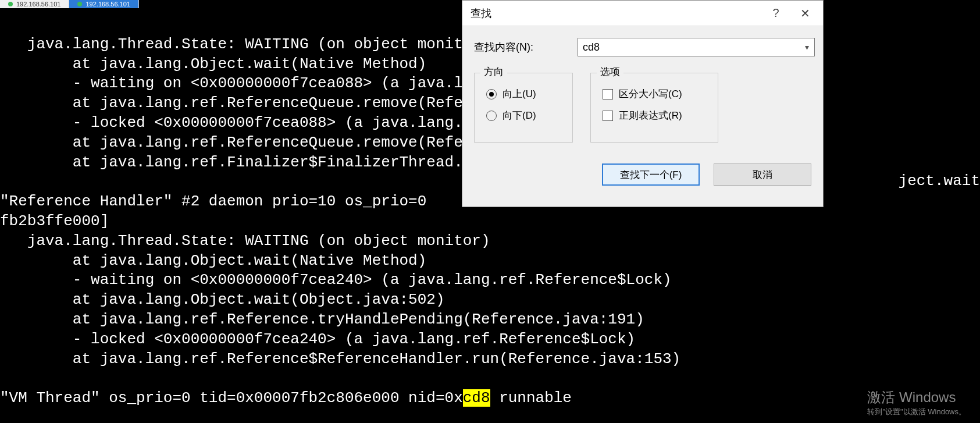 This screenshot has width=980, height=423. I want to click on console-line: at java.lang.ref.Finalizer$FinalizerThre…, so click(250, 162).